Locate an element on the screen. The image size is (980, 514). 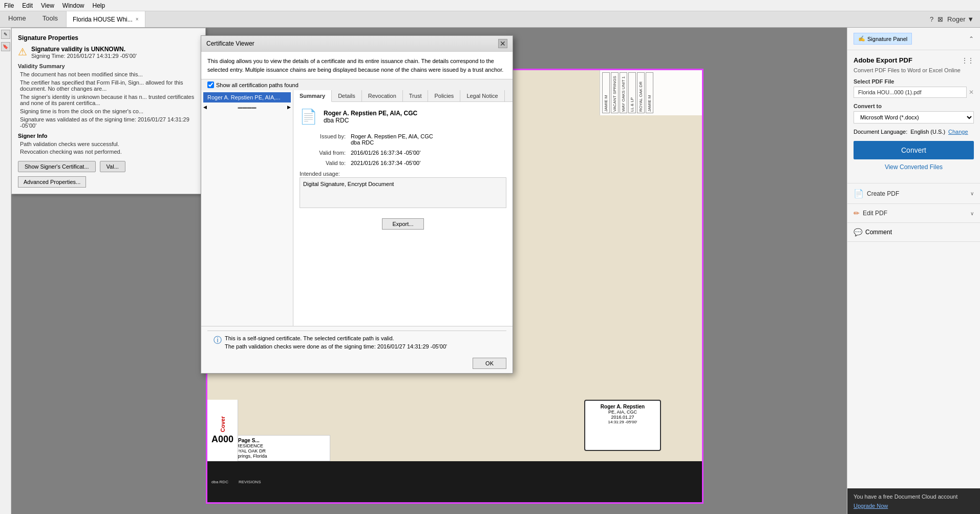
tab-legal-notice: Legal Notice is located at coordinates (482, 96).